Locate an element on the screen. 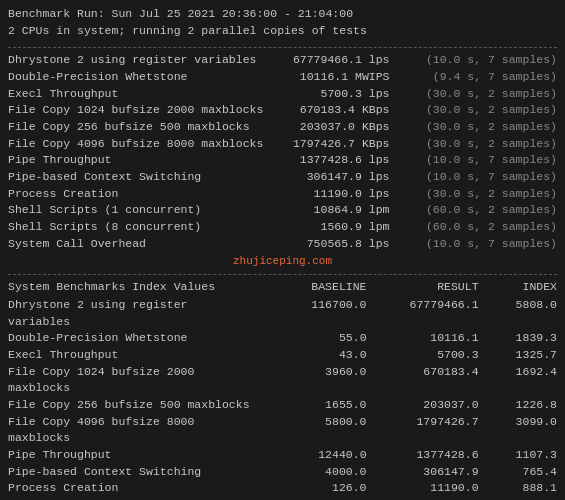  bench-name: Shell Scripts (1 concurrent) is located at coordinates (139, 210).